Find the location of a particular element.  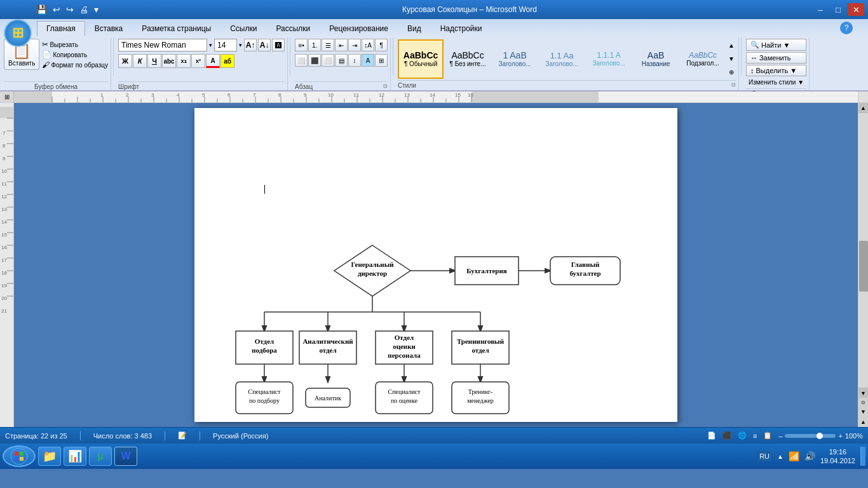

style-scroll-up: ▲ is located at coordinates (731, 46).